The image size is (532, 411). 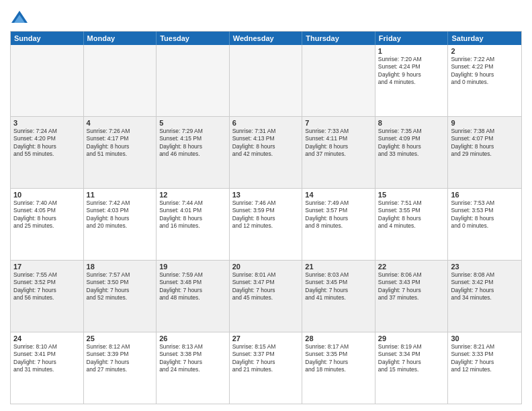 What do you see at coordinates (120, 215) in the screenshot?
I see `day-info-11: Sunrise: 7:42 AM Sunset: 4:03 PM Dayligh…` at bounding box center [120, 215].